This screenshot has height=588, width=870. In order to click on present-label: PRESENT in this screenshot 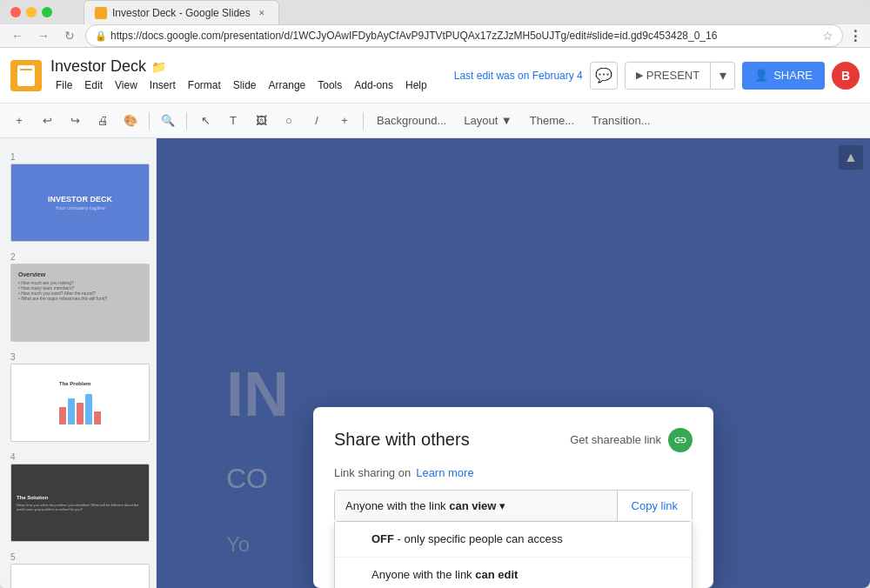, I will do `click(673, 75)`.